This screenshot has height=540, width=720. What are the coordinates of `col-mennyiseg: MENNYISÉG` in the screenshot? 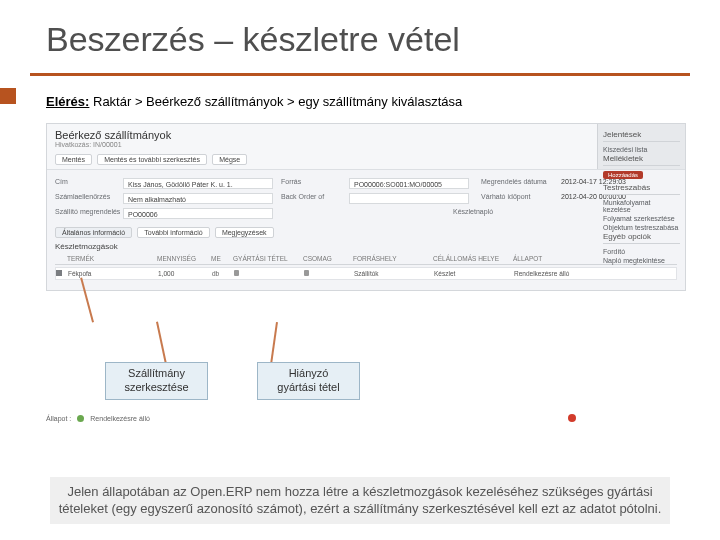 It's located at (184, 258).